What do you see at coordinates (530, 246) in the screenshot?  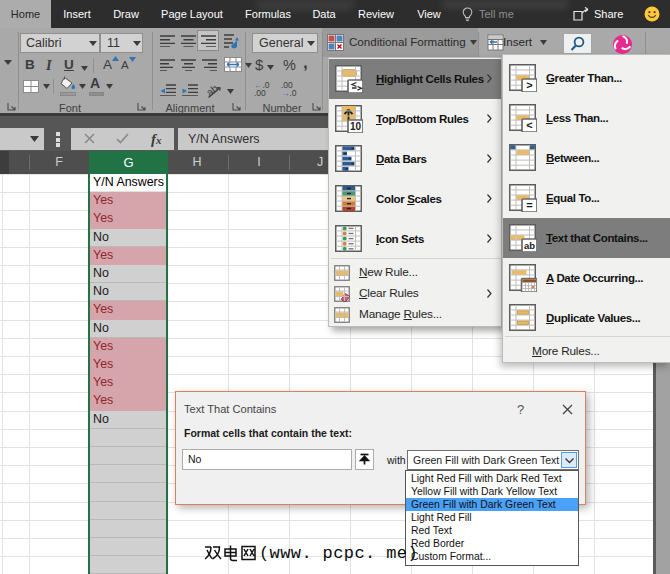 I see `svg-text: ab` at bounding box center [530, 246].